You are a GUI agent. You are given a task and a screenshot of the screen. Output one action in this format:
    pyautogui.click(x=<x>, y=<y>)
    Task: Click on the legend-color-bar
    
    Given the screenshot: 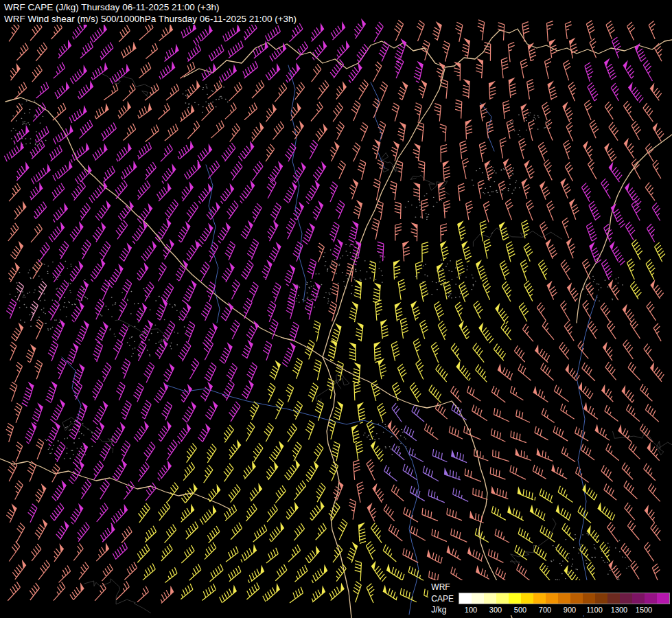 What is the action you would take?
    pyautogui.click(x=564, y=599)
    